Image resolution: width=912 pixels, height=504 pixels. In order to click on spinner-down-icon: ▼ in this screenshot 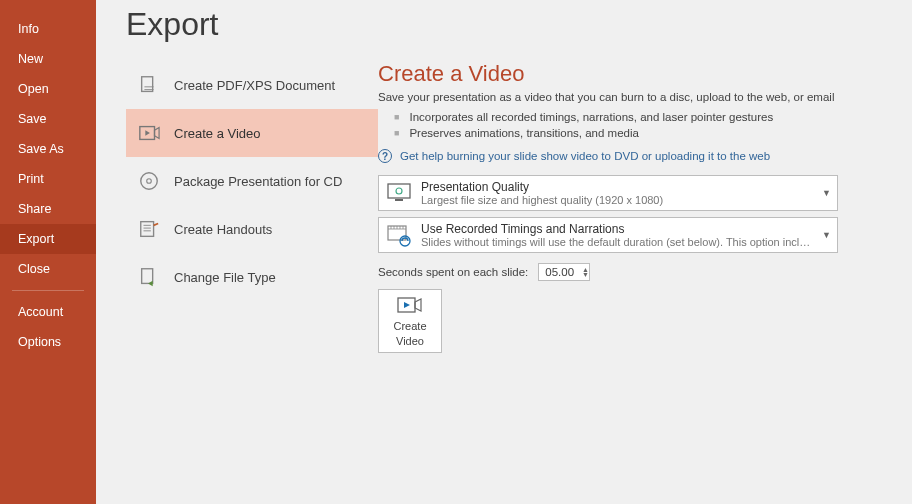, I will do `click(586, 274)`.